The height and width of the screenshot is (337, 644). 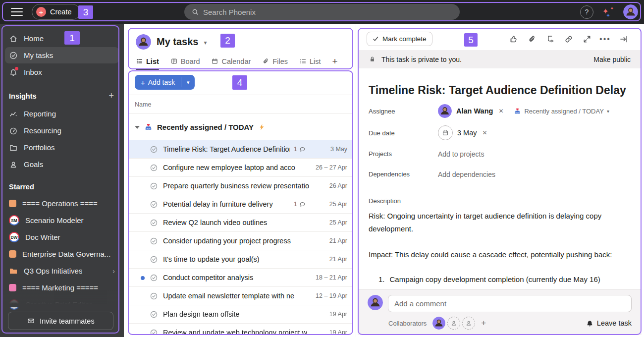 I want to click on sidebar-item-home: Home, so click(x=62, y=39).